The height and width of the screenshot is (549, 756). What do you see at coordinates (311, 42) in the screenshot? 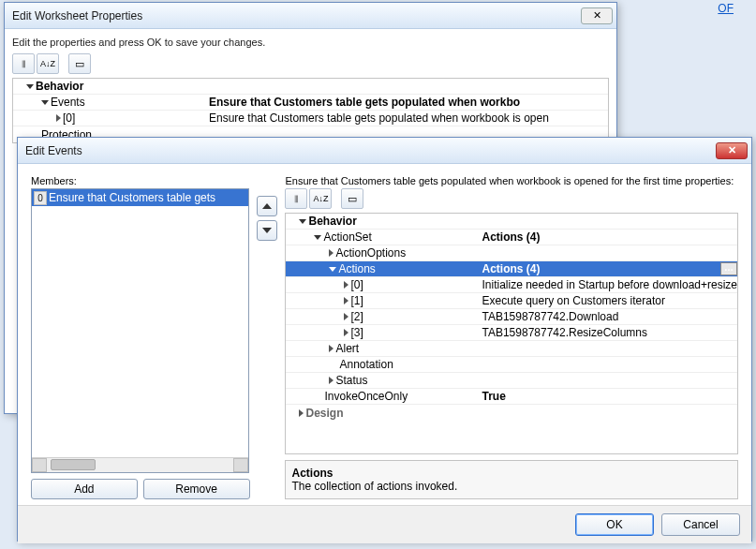
I see `instruction-text: Edit the properties and press OK to save…` at bounding box center [311, 42].